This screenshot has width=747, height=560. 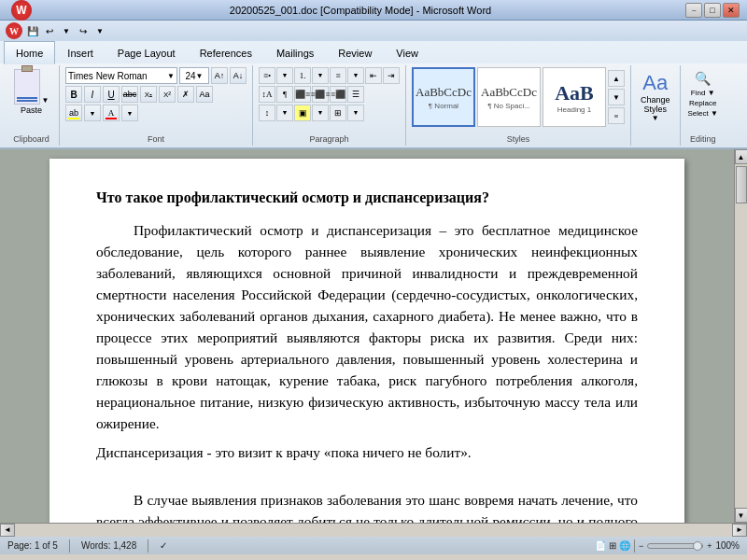 I want to click on justify-button: ☰, so click(x=356, y=94).